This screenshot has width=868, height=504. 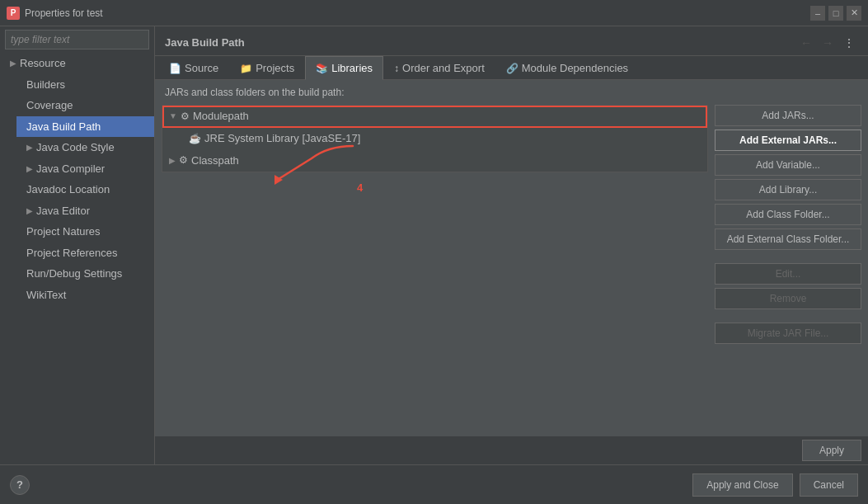 I want to click on tree-panel: ▼ ⚙ Modulepath ▶ ☕ JRE System Library [J…, so click(x=435, y=139).